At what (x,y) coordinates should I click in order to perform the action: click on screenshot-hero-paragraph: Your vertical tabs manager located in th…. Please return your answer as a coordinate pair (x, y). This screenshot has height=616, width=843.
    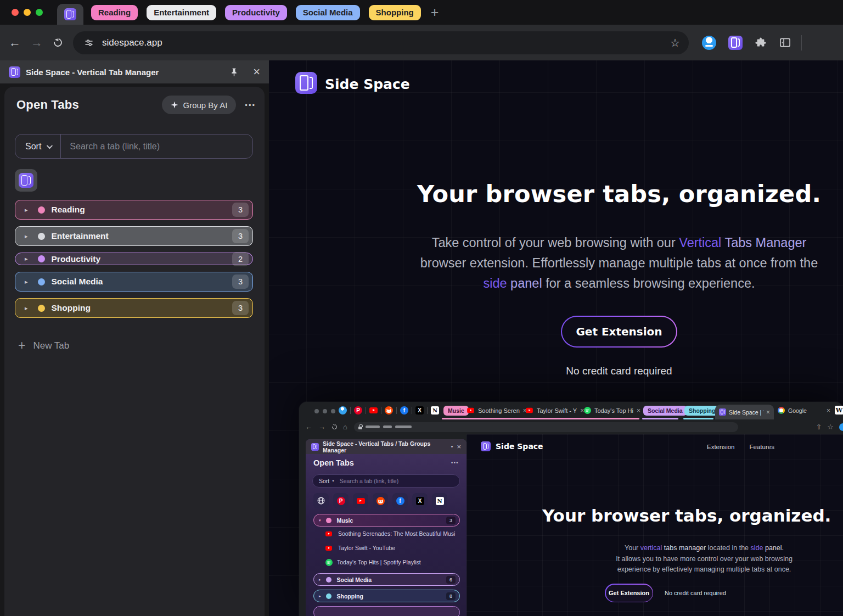
    Looking at the image, I should click on (692, 559).